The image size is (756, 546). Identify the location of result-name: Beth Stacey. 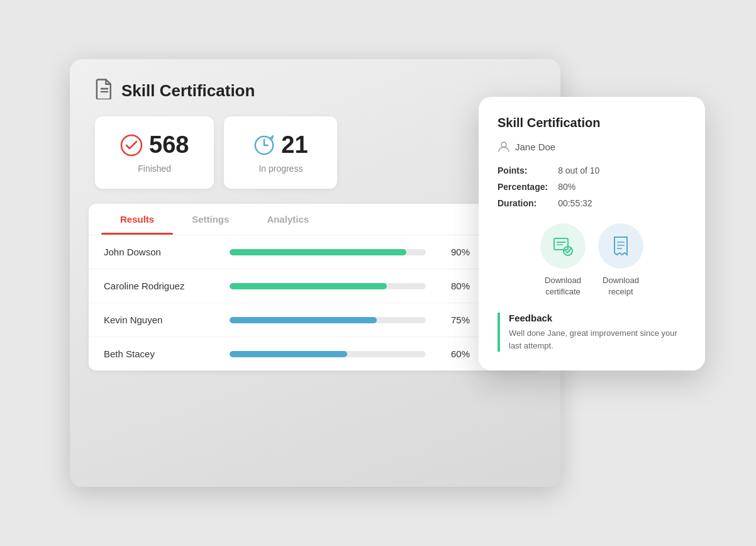
(160, 354).